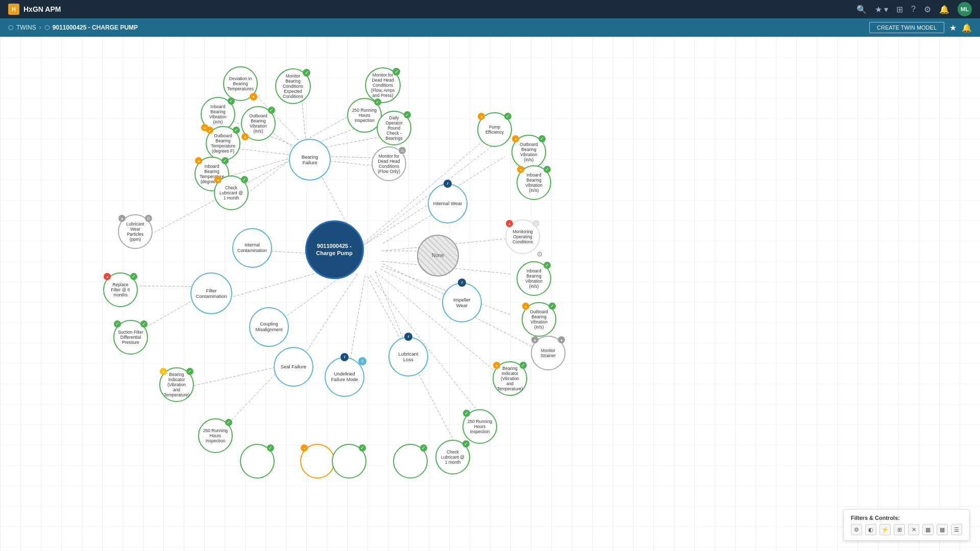  I want to click on node-check-lubricant-2: ✓ Check Lubricant @ 1 month, so click(453, 457).